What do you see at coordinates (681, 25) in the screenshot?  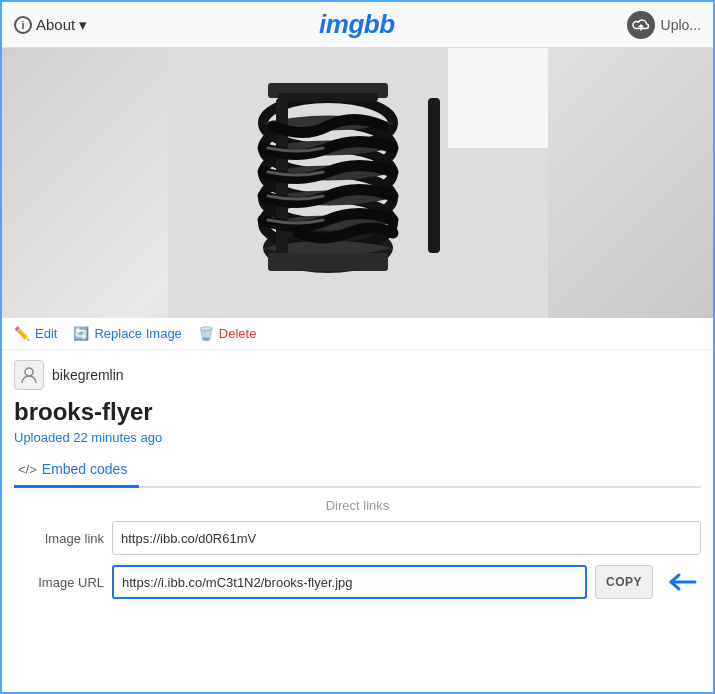 I see `upload-label: Uplo...` at bounding box center [681, 25].